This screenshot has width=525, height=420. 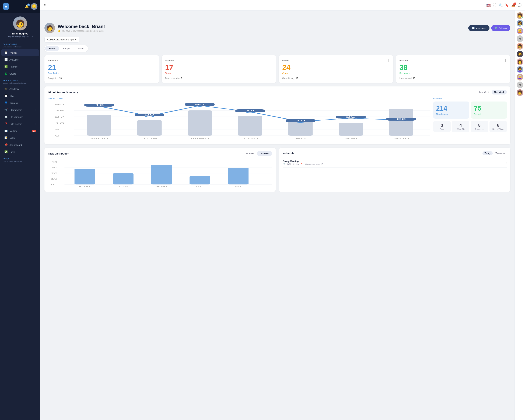 What do you see at coordinates (34, 131) in the screenshot?
I see `mailbox-badge: 27` at bounding box center [34, 131].